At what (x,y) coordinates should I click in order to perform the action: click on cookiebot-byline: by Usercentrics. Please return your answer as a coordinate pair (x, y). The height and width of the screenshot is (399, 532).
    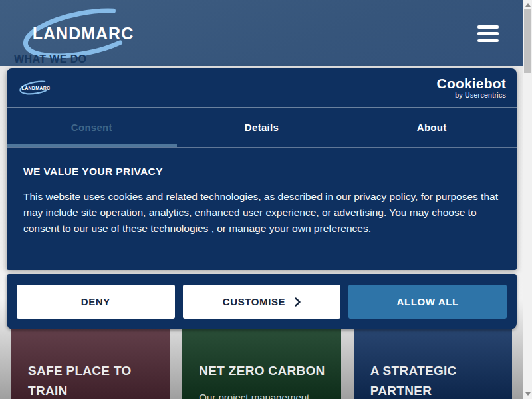
    Looking at the image, I should click on (471, 96).